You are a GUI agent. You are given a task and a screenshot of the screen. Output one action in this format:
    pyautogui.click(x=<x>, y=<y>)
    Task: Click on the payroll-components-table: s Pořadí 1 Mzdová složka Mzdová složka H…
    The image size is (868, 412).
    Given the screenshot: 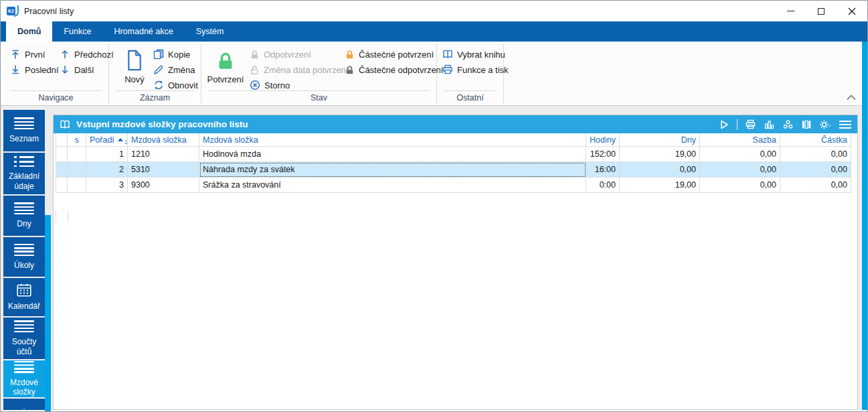 What is the action you would take?
    pyautogui.click(x=454, y=163)
    